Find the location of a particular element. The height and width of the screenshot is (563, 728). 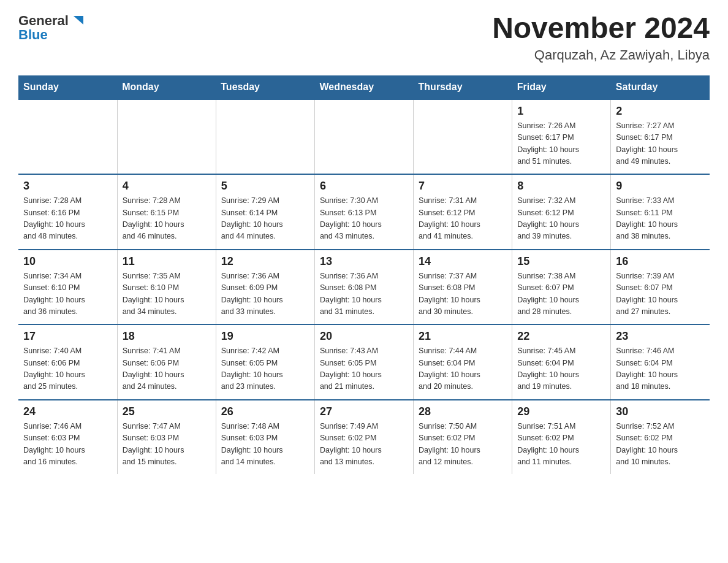

calendar-cell: 26Sunrise: 7:48 AM Sunset: 6:03 PM Dayli… is located at coordinates (265, 437).